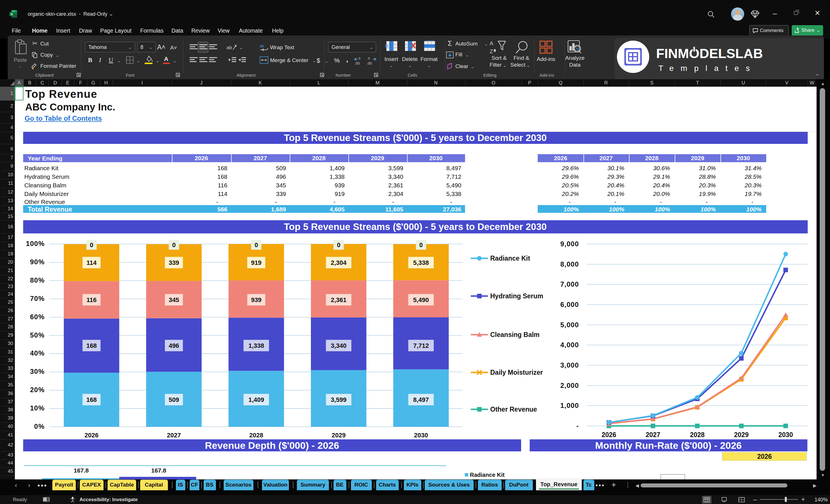 The width and height of the screenshot is (830, 504). What do you see at coordinates (421, 346) in the screenshot?
I see `svg-text: 7,712` at bounding box center [421, 346].